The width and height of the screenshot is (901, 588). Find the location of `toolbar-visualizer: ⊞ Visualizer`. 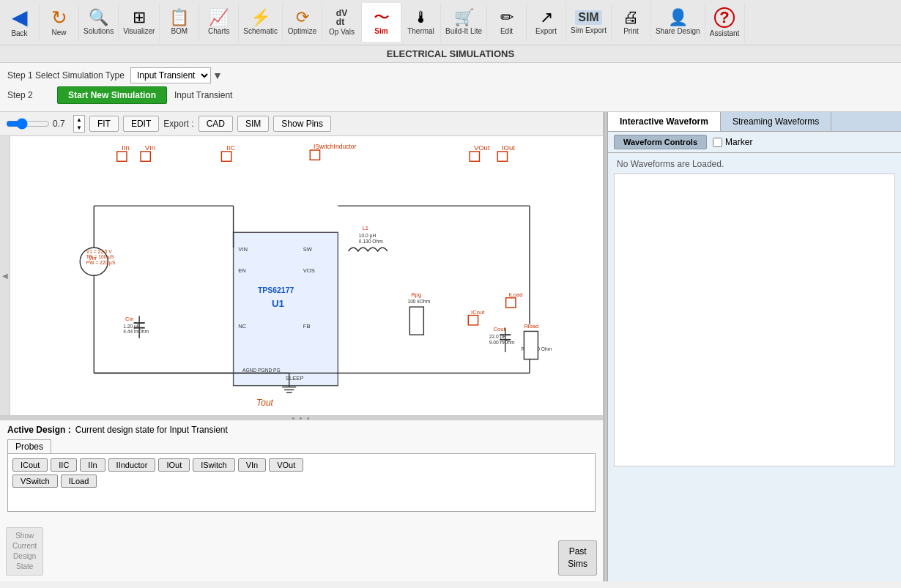

toolbar-visualizer: ⊞ Visualizer is located at coordinates (139, 22).